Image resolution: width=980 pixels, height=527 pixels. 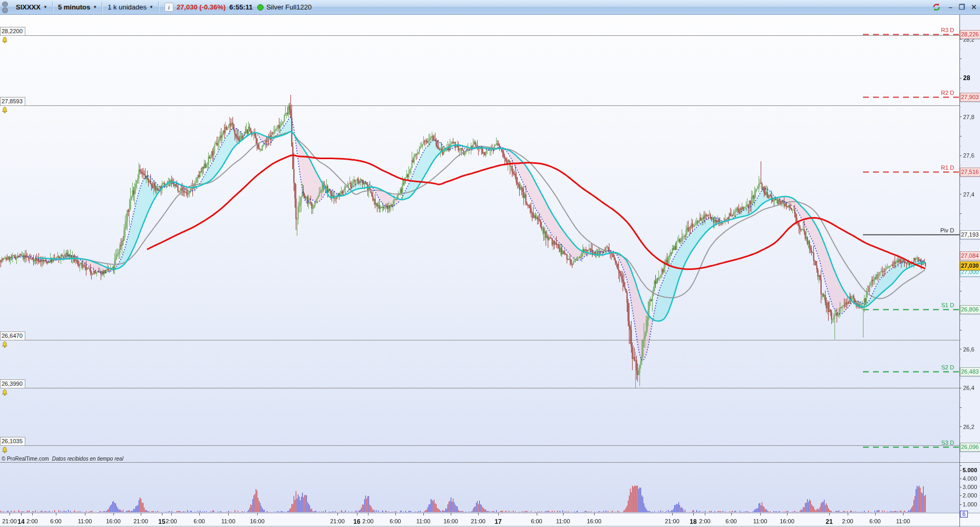 I want to click on alert-price-label: 26,6470, so click(x=13, y=336).